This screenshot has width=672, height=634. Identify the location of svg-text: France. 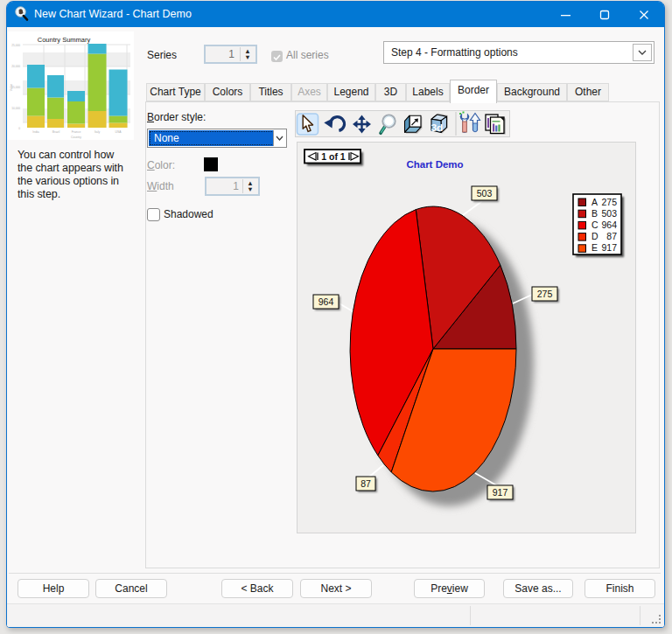
(77, 132).